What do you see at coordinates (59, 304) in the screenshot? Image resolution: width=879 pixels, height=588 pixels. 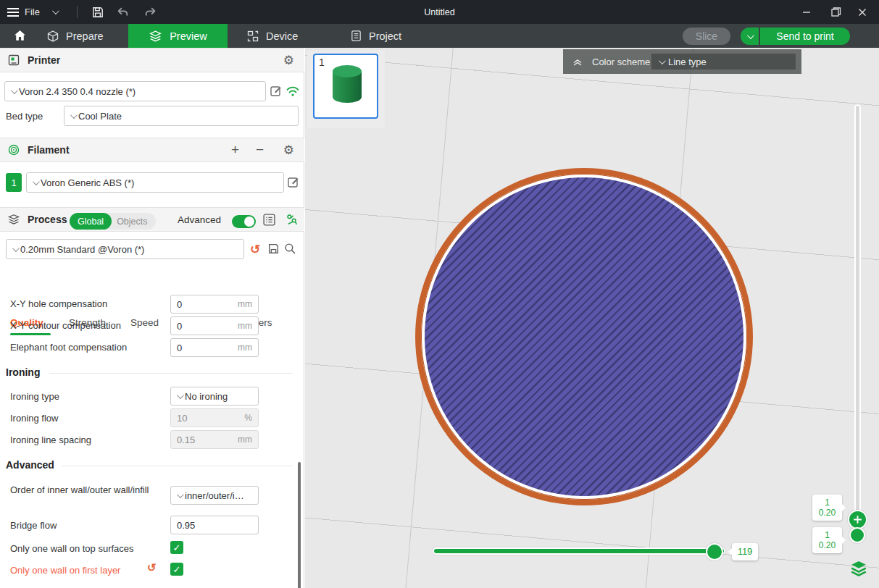 I see `param-label: X-Y hole compensation` at bounding box center [59, 304].